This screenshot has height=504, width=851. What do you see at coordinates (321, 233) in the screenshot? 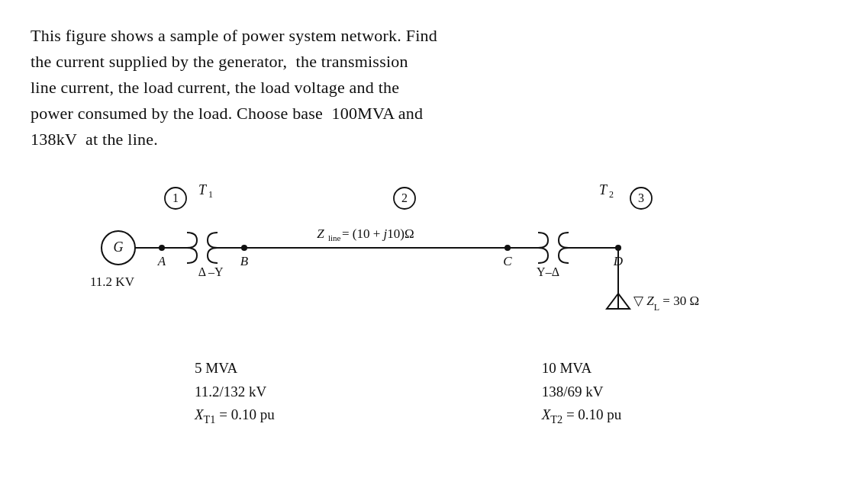
I see `svg-text: Z` at bounding box center [321, 233].